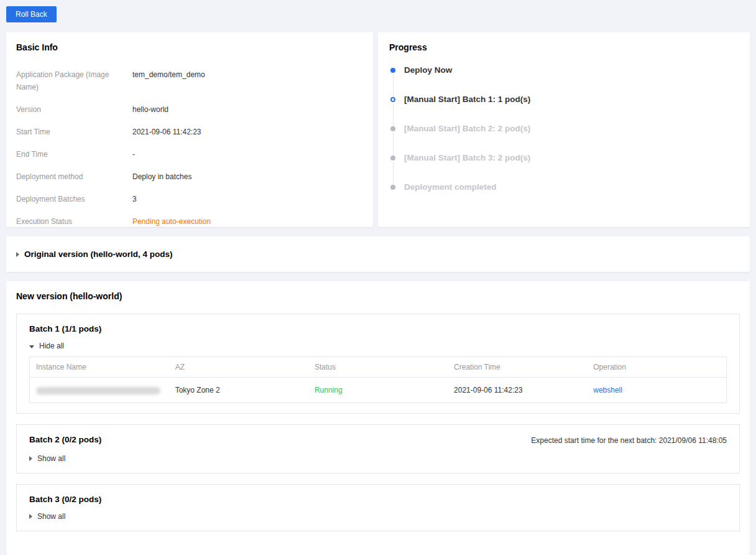  What do you see at coordinates (657, 391) in the screenshot?
I see `operation-cell: webshell` at bounding box center [657, 391].